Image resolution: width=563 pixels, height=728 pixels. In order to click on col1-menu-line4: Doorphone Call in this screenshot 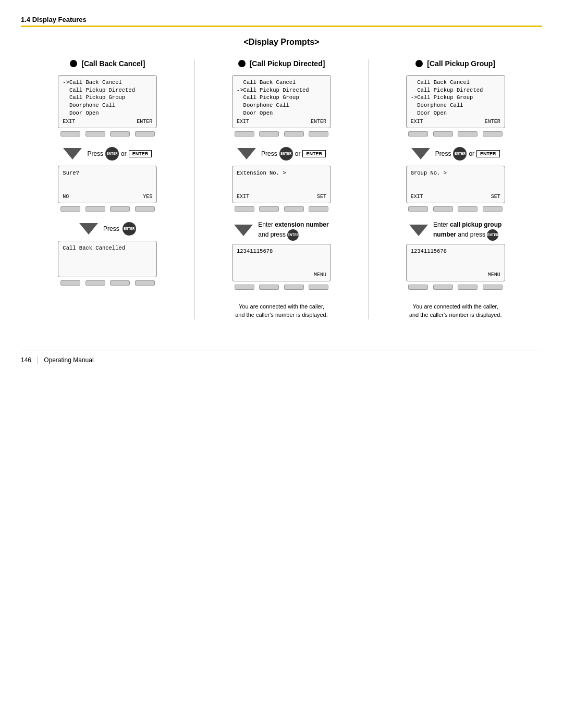, I will do `click(107, 105)`.